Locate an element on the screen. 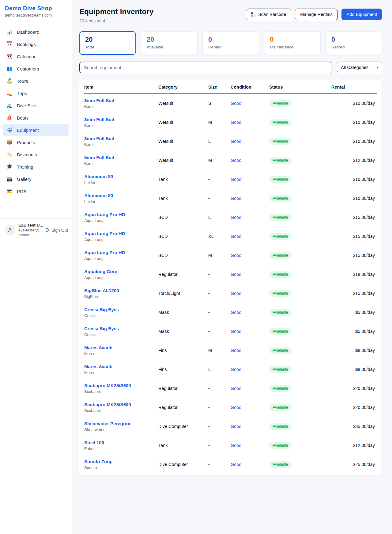 The height and width of the screenshot is (534, 392). sidebar-item-bookings: 📅 Bookings is located at coordinates (36, 44).